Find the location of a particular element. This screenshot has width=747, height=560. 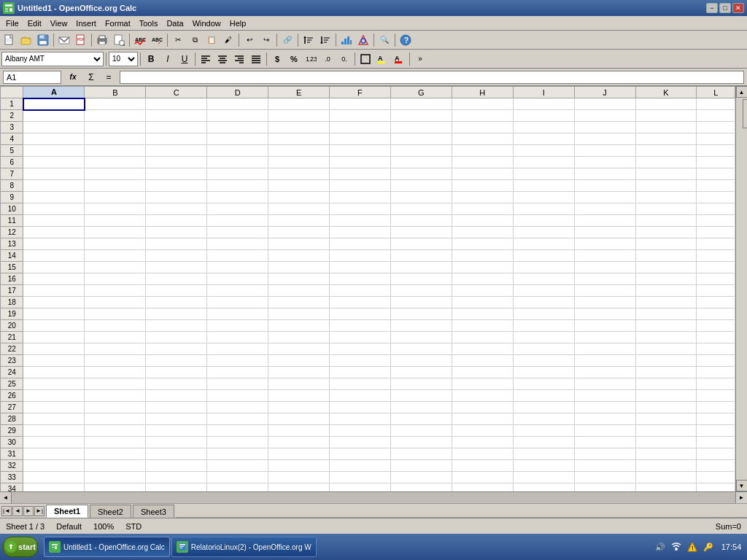

cell-F25 is located at coordinates (360, 384).